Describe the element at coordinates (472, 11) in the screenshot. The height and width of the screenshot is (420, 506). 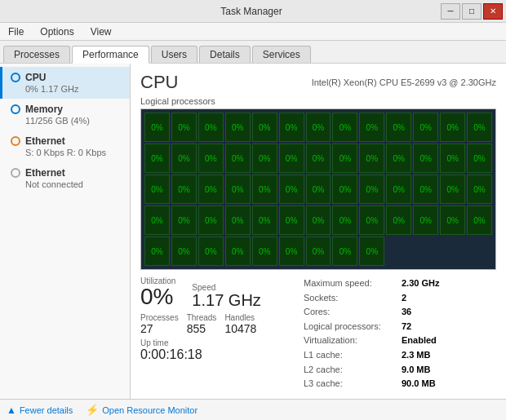
I see `maximize-button: □` at that location.